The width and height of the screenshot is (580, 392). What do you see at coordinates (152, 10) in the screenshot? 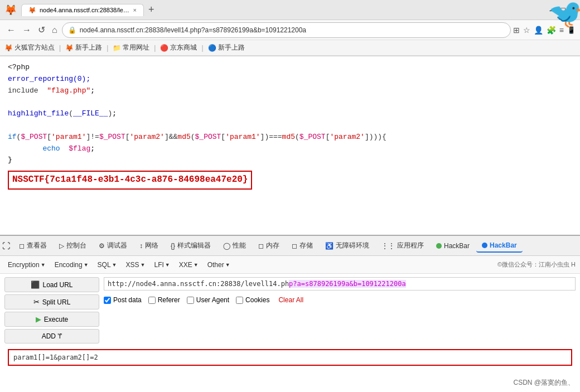
I see `new-tab-button: +` at bounding box center [152, 10].